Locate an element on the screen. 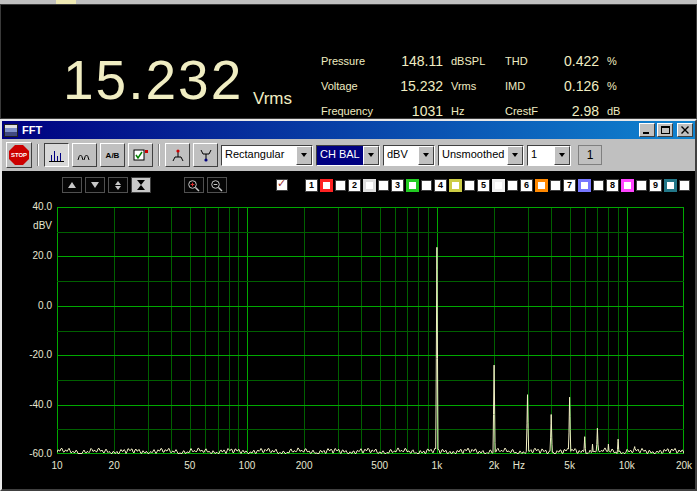  window-function-combo: Rectangular is located at coordinates (267, 156).